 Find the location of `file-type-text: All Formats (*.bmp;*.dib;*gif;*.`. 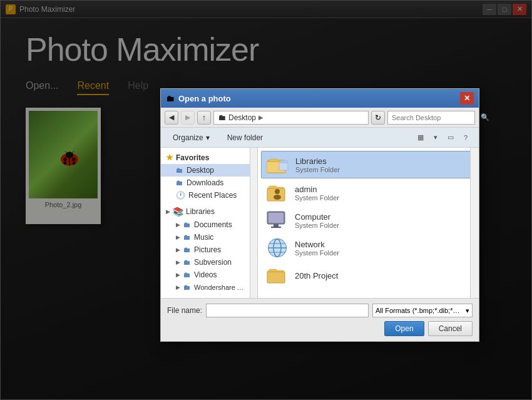

file-type-text: All Formats (*.bmp;*.dib;*gif;*. is located at coordinates (419, 310).